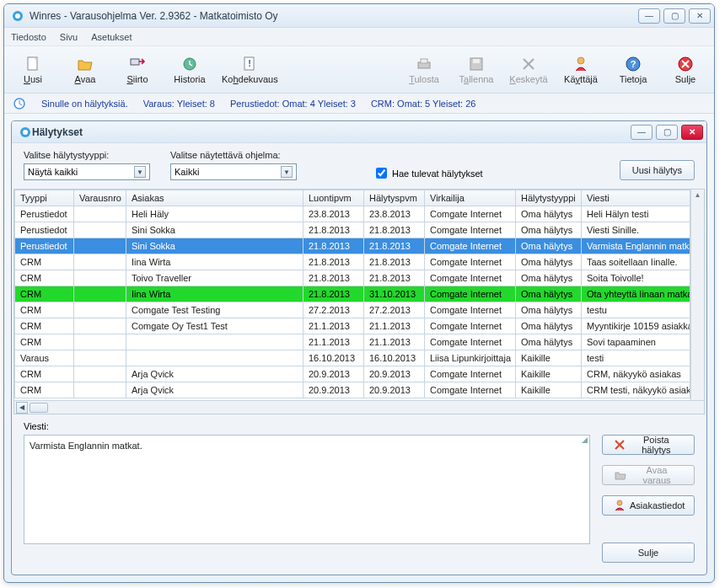  I want to click on tool-siirto: Siirto, so click(137, 70).